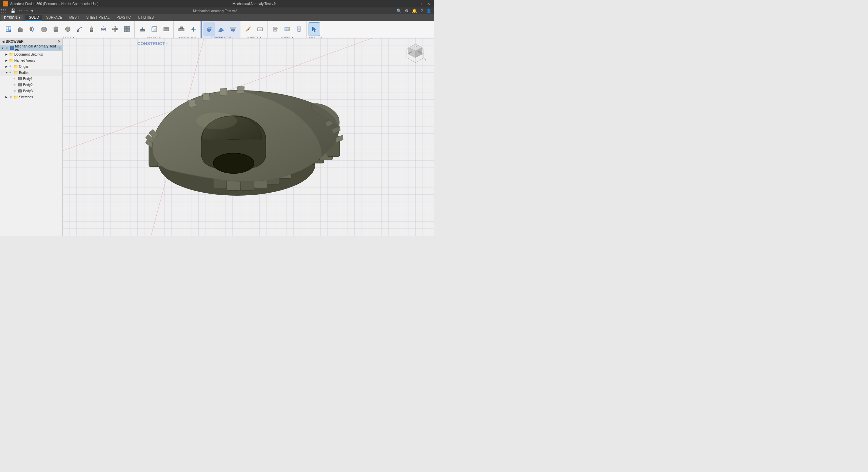 This screenshot has height=472, width=868. What do you see at coordinates (15, 41) in the screenshot?
I see `browser-title-text: BROWSER` at bounding box center [15, 41].